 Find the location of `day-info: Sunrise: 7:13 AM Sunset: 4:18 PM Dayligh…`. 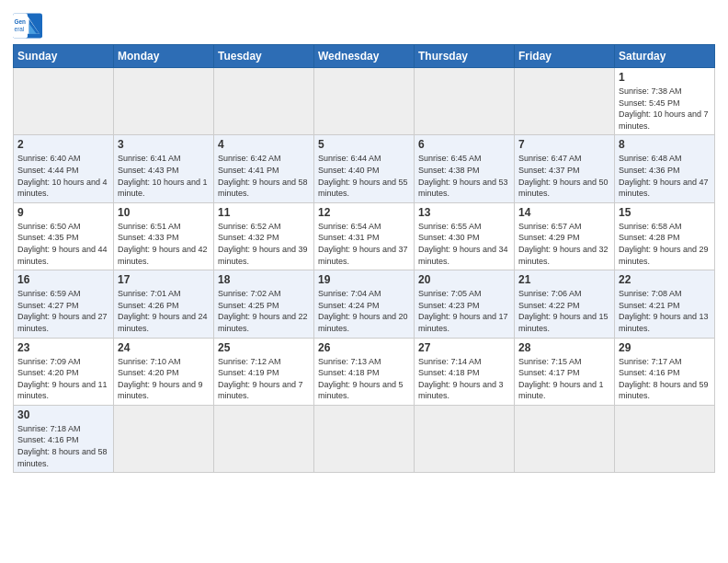

day-info: Sunrise: 7:13 AM Sunset: 4:18 PM Dayligh… is located at coordinates (364, 379).